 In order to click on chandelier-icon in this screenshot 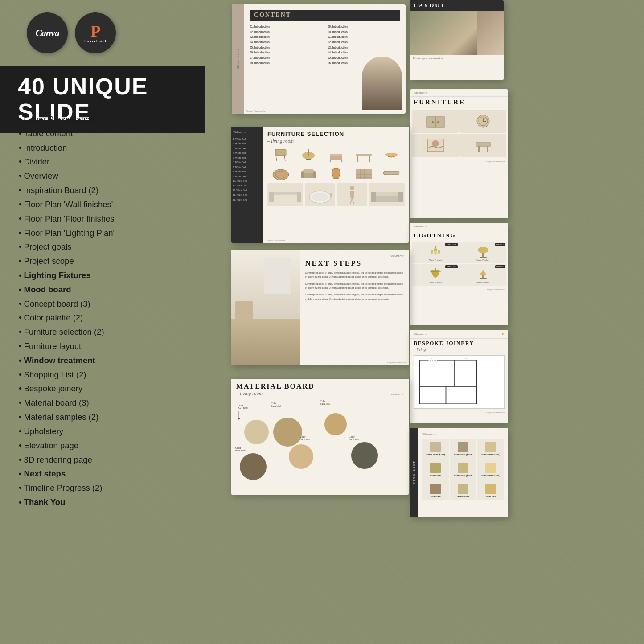, I will do `click(435, 251)`.